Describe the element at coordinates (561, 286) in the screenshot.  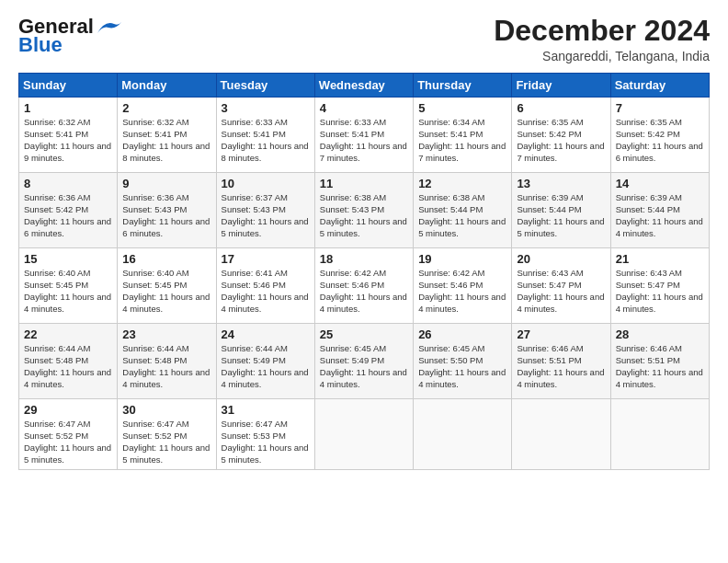
I see `table-row: 20 Sunrise: 6:43 AM Sunset: 5:47 PM Dayl…` at that location.